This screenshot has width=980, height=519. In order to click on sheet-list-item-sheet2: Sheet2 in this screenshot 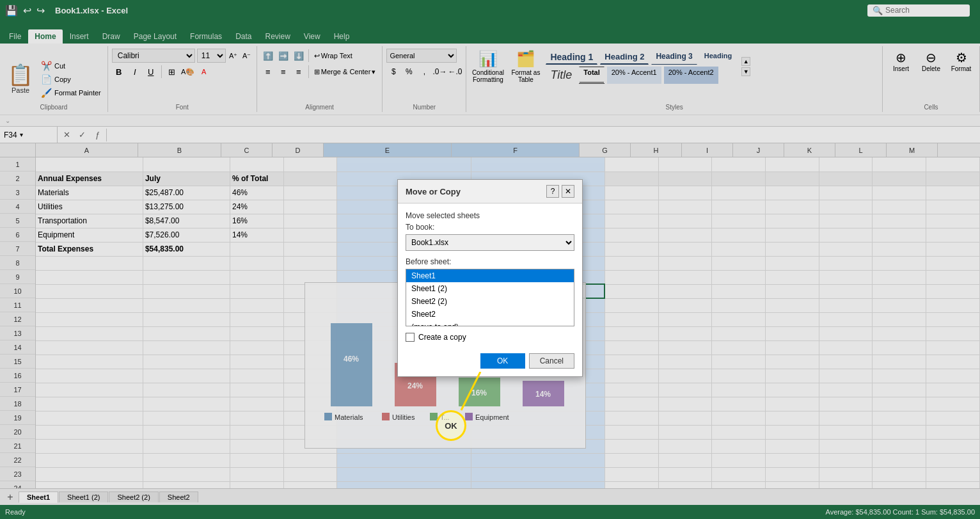, I will do `click(490, 314)`.